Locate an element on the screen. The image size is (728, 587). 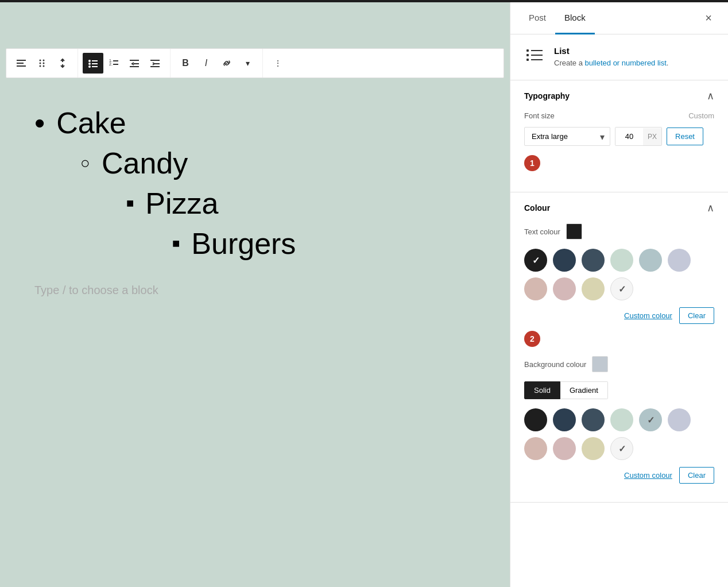
block-description: Create a bulleted or numbered list. is located at coordinates (611, 63).